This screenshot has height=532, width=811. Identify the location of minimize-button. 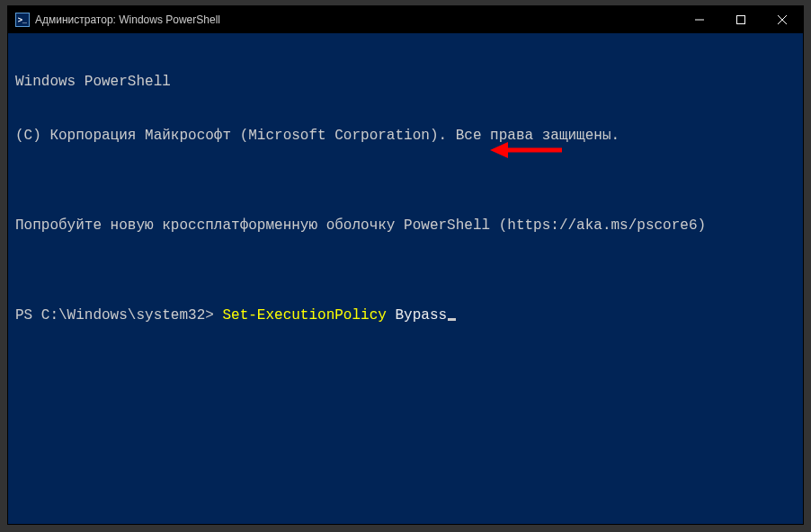
(700, 20).